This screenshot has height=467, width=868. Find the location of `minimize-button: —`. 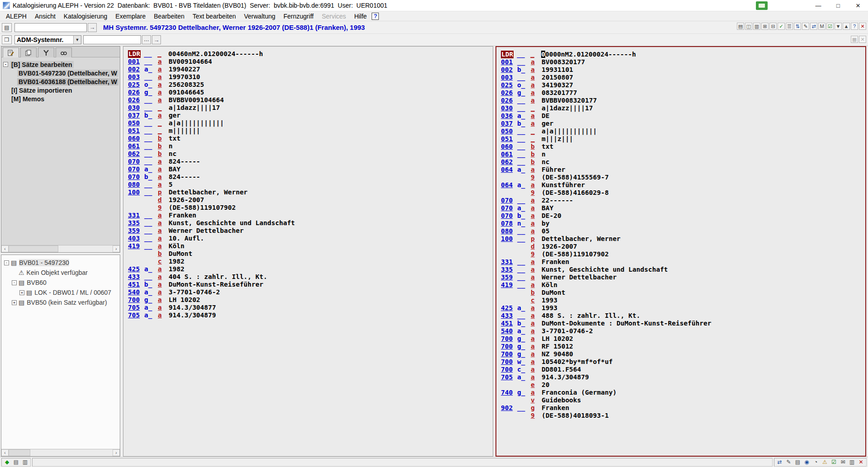

minimize-button: — is located at coordinates (818, 5).